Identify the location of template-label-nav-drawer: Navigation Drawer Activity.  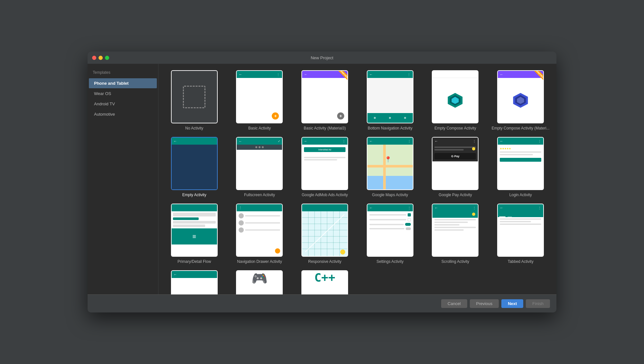
(260, 262).